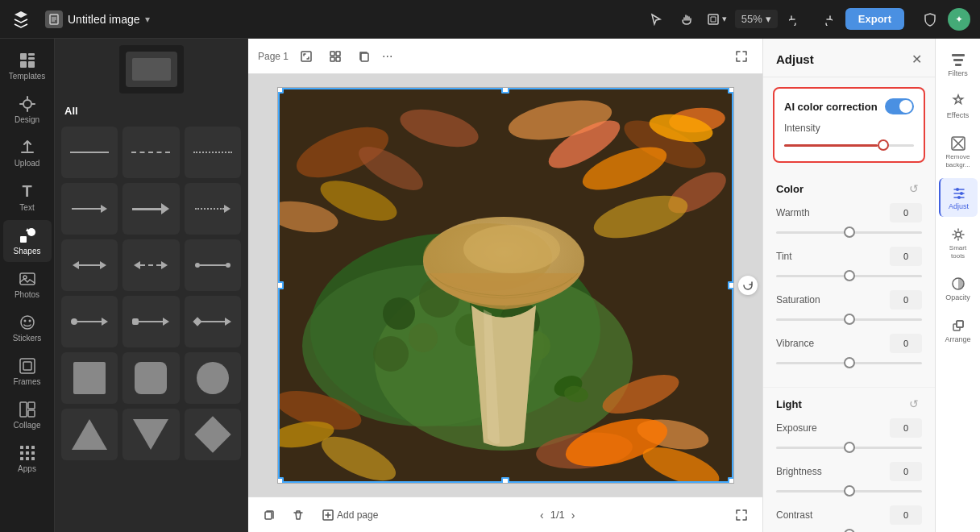 The image size is (980, 532). What do you see at coordinates (213, 322) in the screenshot?
I see `shape-item-conn3` at bounding box center [213, 322].